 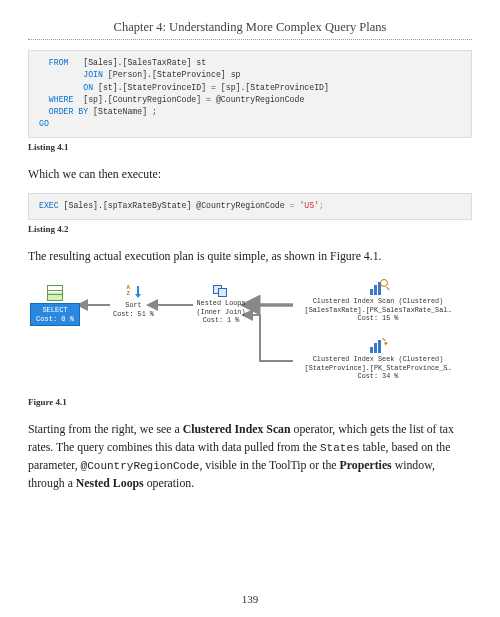 What do you see at coordinates (269, 465) in the screenshot?
I see `text-run: , visible in the ToolTip or the` at bounding box center [269, 465].